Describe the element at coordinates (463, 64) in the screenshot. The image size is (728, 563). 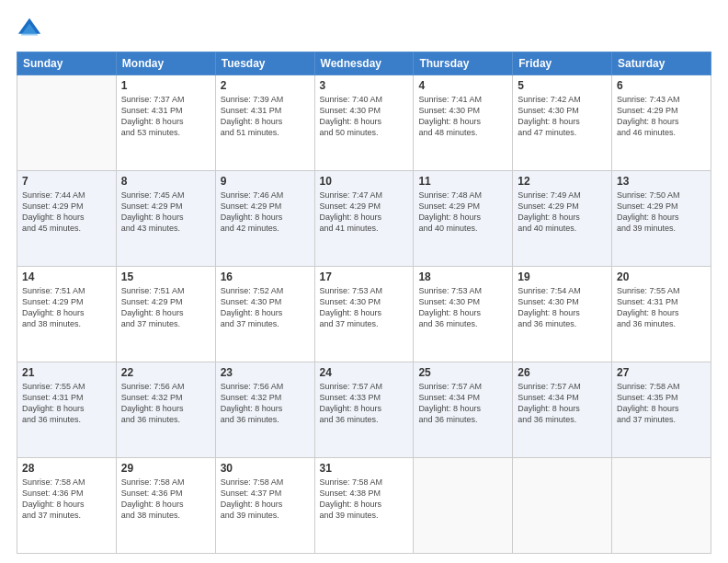
I see `calendar-day-header: Thursday` at that location.